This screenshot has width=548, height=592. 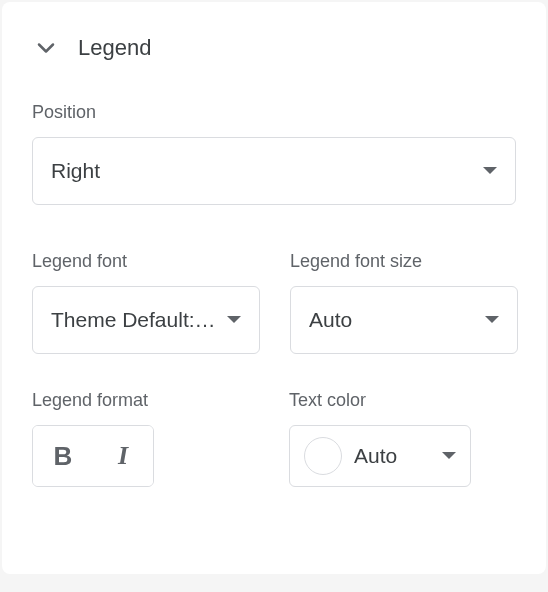 What do you see at coordinates (380, 456) in the screenshot?
I see `text-color-dropdown: Auto` at bounding box center [380, 456].